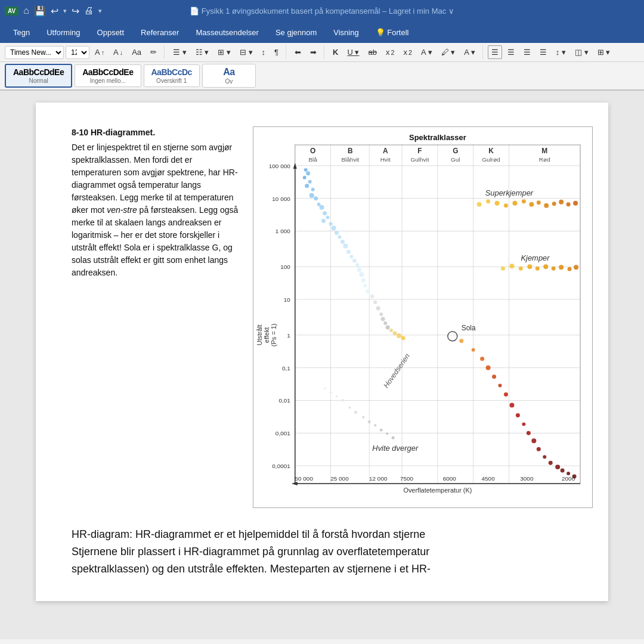 The height and width of the screenshot is (644, 644). Describe the element at coordinates (582, 52) in the screenshot. I see `shading-fill-button: ◫ ▾` at that location.